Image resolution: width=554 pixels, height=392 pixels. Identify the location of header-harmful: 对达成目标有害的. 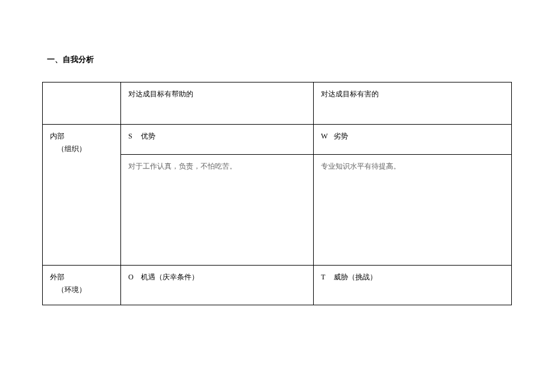
(413, 104).